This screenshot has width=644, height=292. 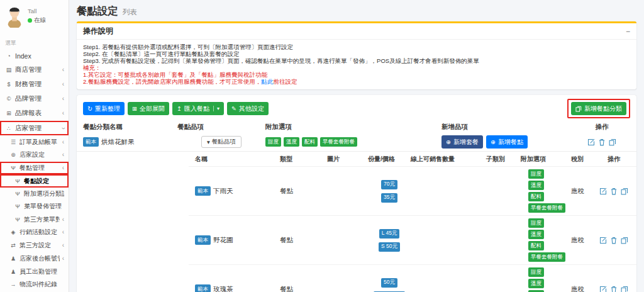 What do you see at coordinates (34, 155) in the screenshot?
I see `sidebar-item-store-settings: ⊛ 店家設定 ‹` at bounding box center [34, 155].